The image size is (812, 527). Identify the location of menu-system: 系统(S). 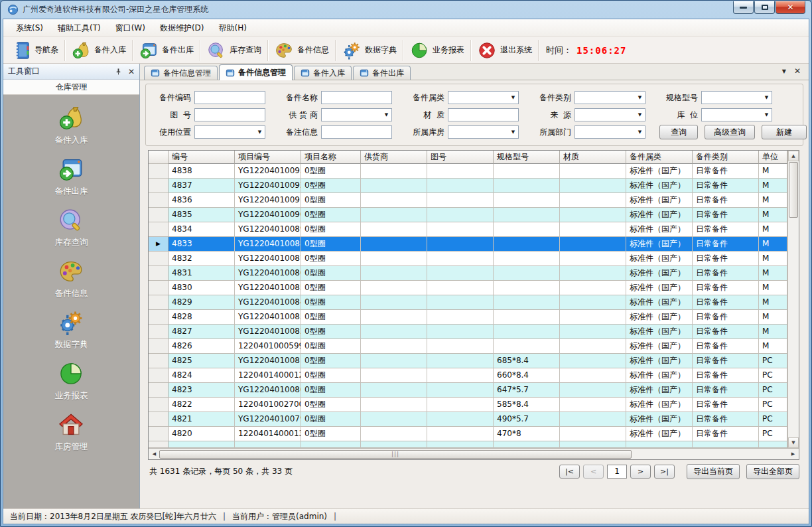
(29, 28).